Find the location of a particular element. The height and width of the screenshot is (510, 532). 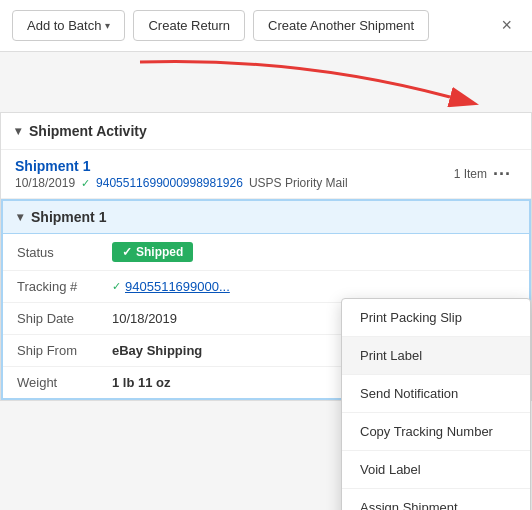

shipment-date: 10/18/2019 is located at coordinates (45, 183).